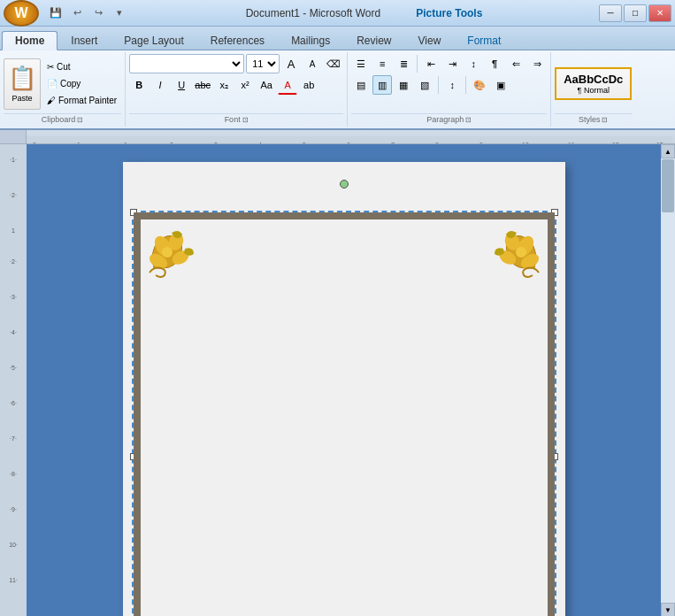 The width and height of the screenshot is (675, 616). What do you see at coordinates (431, 64) in the screenshot?
I see `decrease-indent-button: ⇤` at bounding box center [431, 64].